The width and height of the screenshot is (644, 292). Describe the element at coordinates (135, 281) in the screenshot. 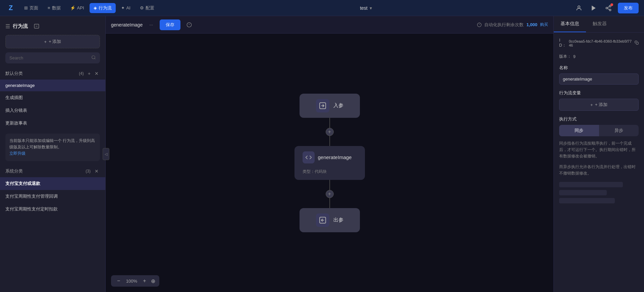

I see `zoom-controls: − 100% + ⊕` at that location.